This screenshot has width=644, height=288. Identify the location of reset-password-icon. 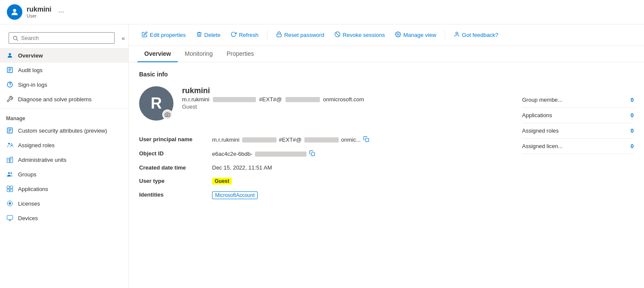
(279, 35).